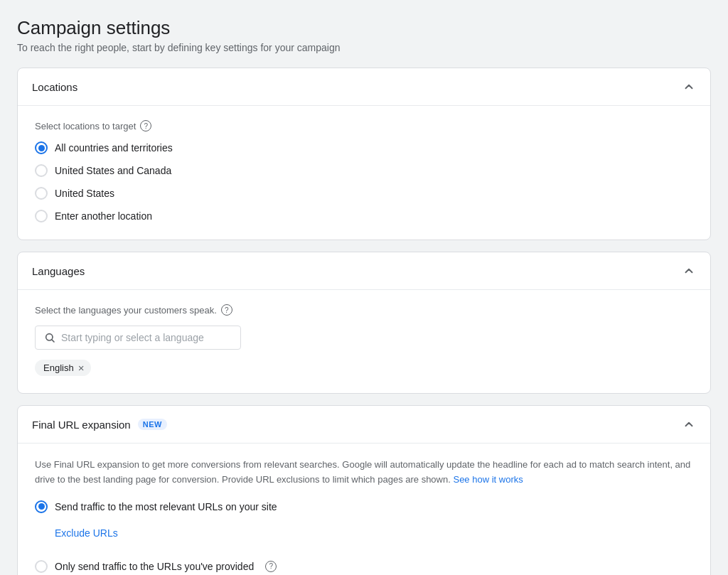 The height and width of the screenshot is (575, 728). Describe the element at coordinates (374, 533) in the screenshot. I see `exclude-urls-link: Exclude URLs` at that location.